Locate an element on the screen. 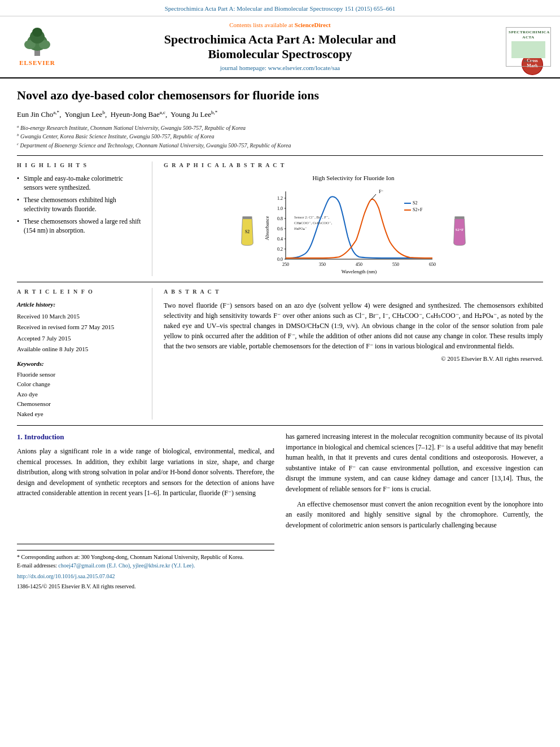 The image size is (560, 747). svg-text: 650 is located at coordinates (432, 264).